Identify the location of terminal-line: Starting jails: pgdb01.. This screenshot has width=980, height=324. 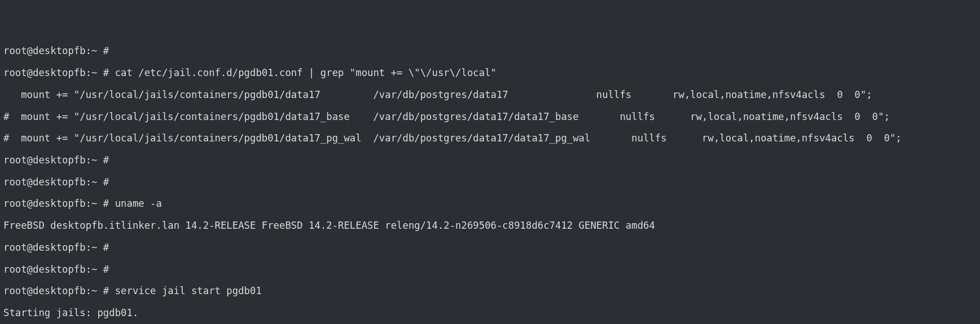
(490, 313).